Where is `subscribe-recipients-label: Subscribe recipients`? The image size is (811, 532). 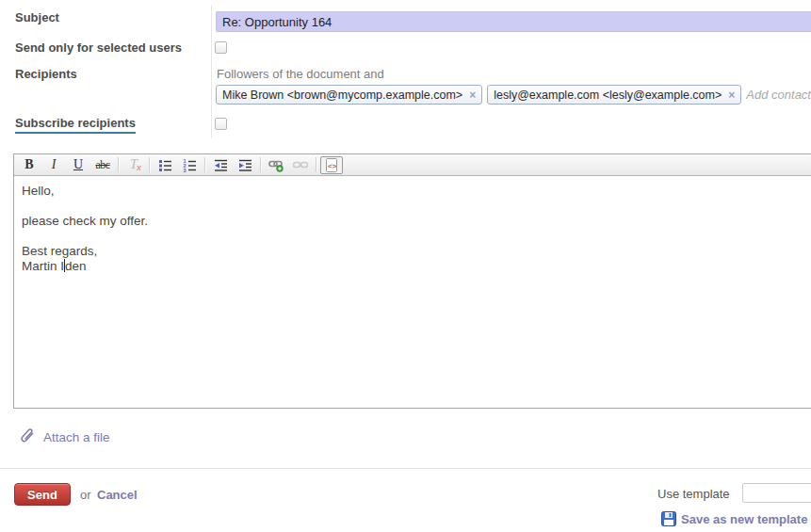
subscribe-recipients-label: Subscribe recipients is located at coordinates (75, 122).